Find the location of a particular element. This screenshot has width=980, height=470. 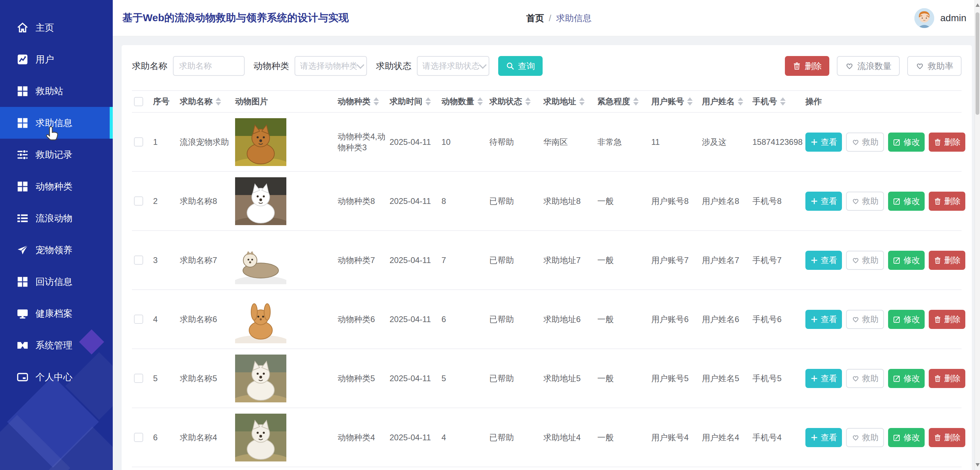

scrollbar-down-arrow is located at coordinates (978, 465).